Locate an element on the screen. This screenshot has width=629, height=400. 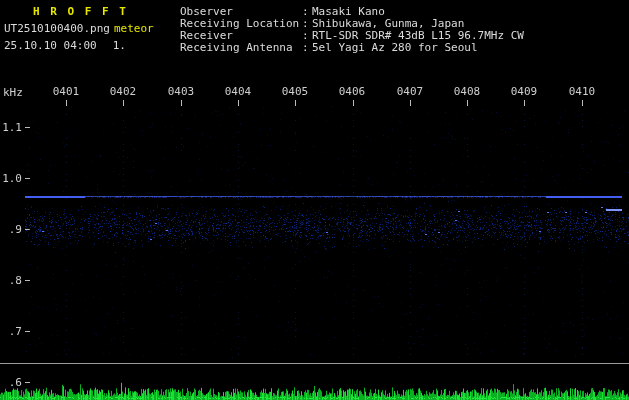
colon: : is located at coordinates (307, 48).